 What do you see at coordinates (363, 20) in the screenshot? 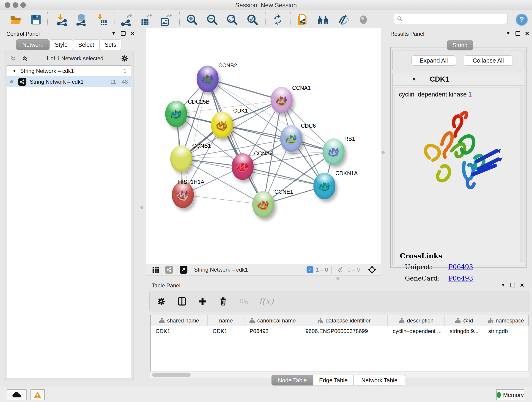
I see `eye-icon` at bounding box center [363, 20].